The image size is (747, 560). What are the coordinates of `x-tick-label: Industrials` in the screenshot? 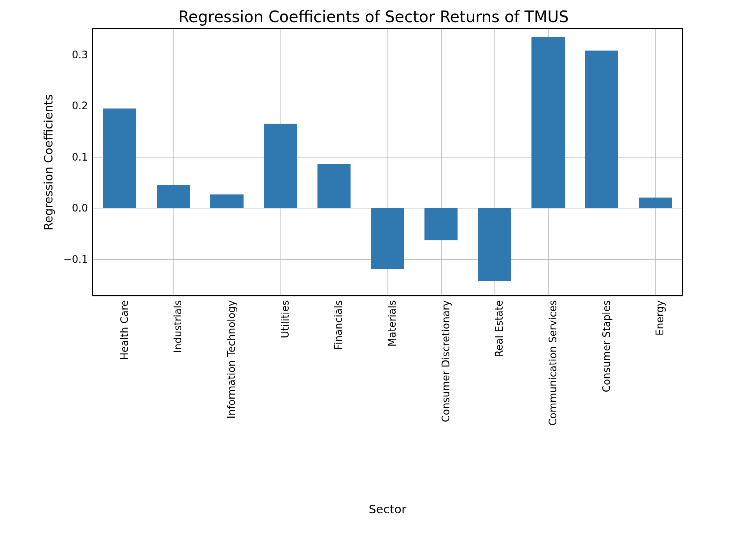 It's located at (178, 327).